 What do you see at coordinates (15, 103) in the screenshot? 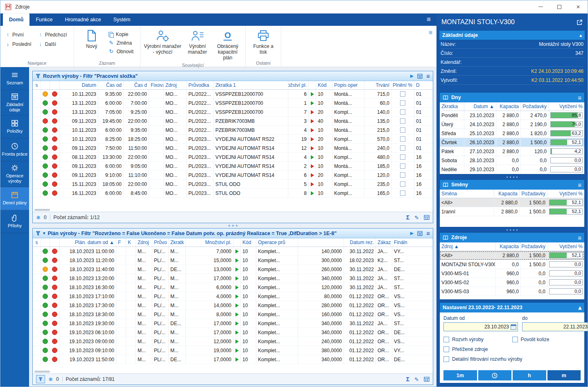
I see `sidebar-item-zakladni-udaje: Základní údaje` at bounding box center [15, 103].